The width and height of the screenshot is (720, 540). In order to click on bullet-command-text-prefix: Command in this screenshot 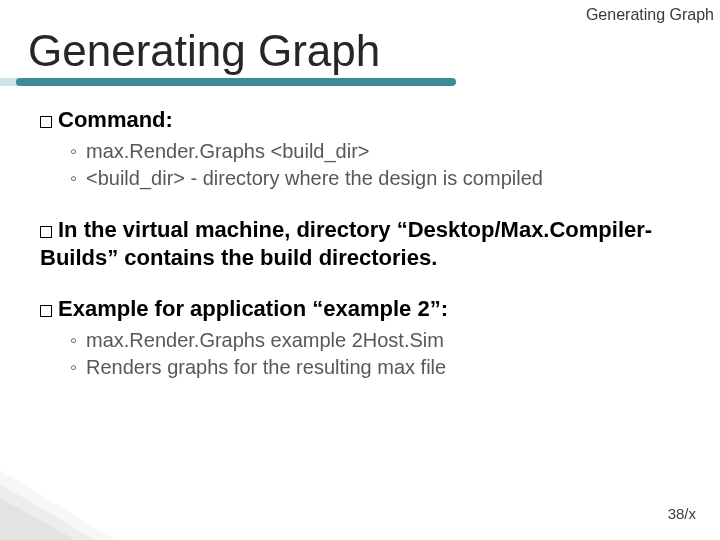, I will do `click(112, 120)`.